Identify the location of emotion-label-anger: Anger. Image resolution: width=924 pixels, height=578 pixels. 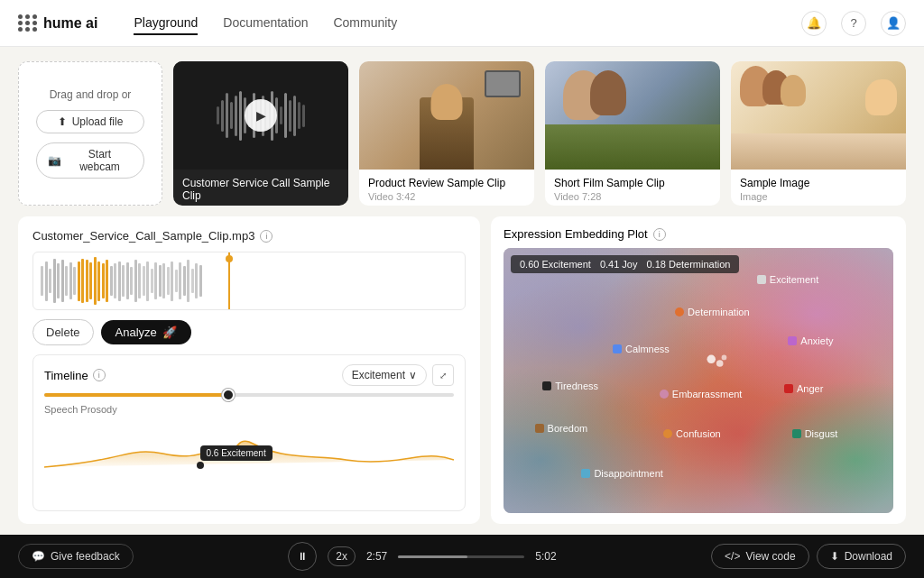
(803, 389).